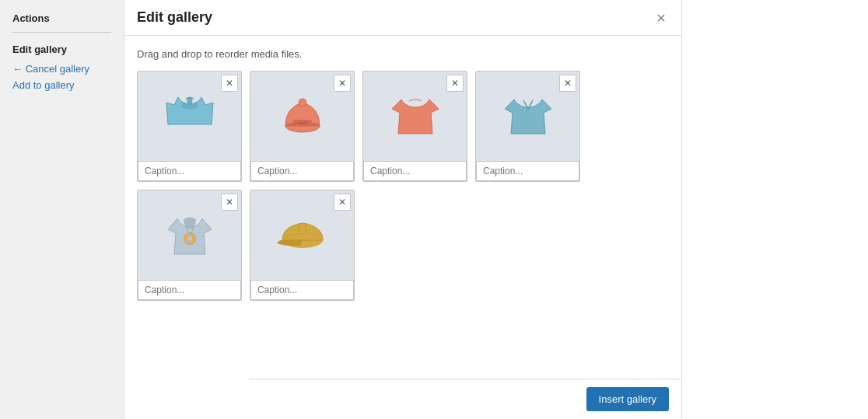  Describe the element at coordinates (62, 86) in the screenshot. I see `add-to-gallery-link: Add to gallery` at that location.